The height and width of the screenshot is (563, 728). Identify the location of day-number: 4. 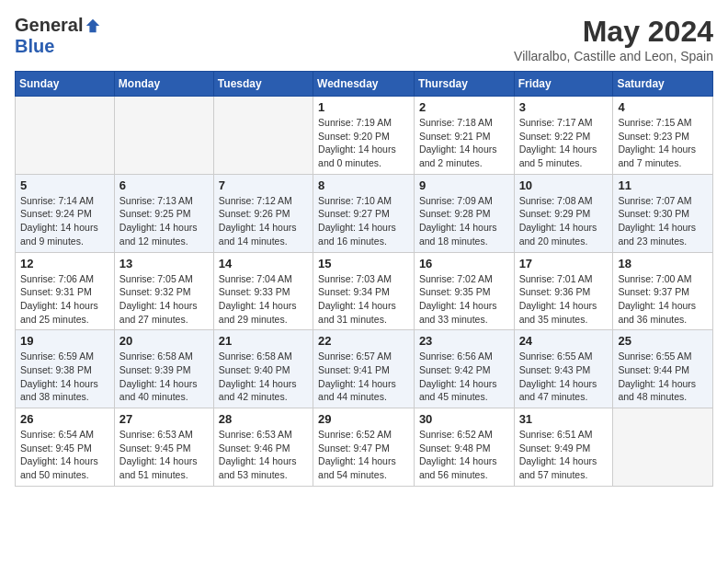
(663, 107).